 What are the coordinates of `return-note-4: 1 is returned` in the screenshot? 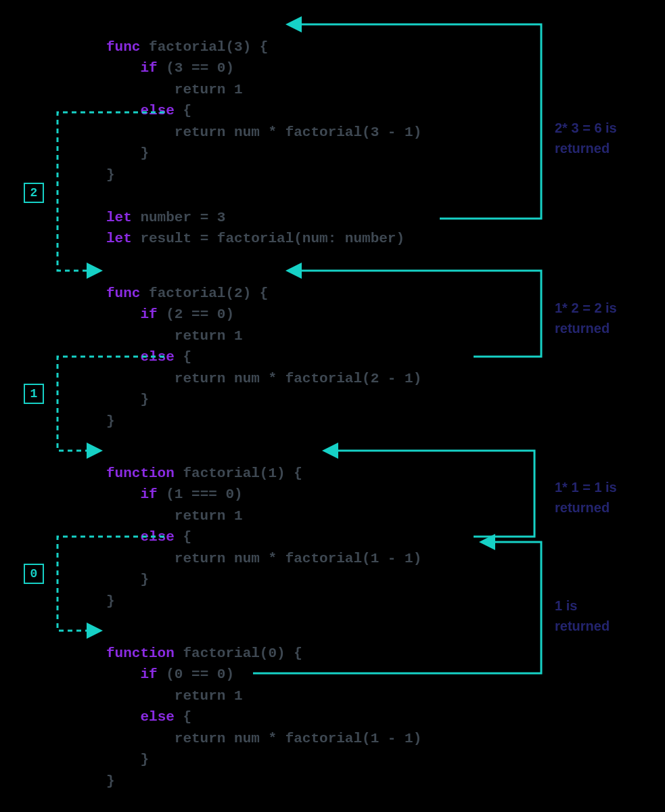 It's located at (582, 616).